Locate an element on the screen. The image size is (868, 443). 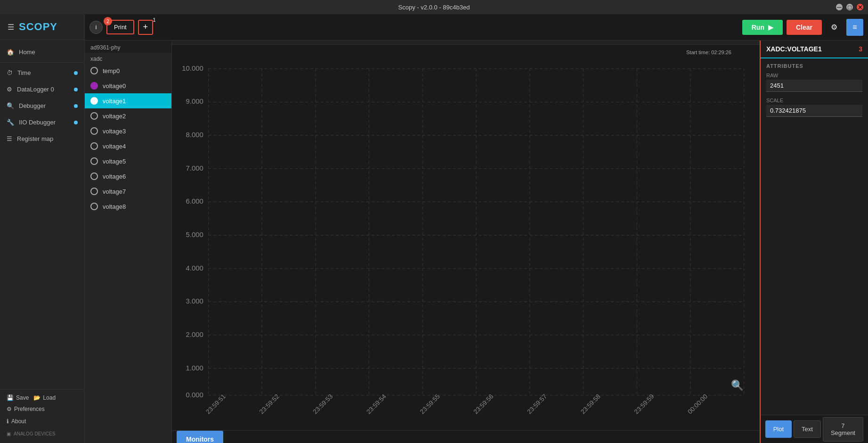
channel-voltage1: voltage1 is located at coordinates (128, 101).